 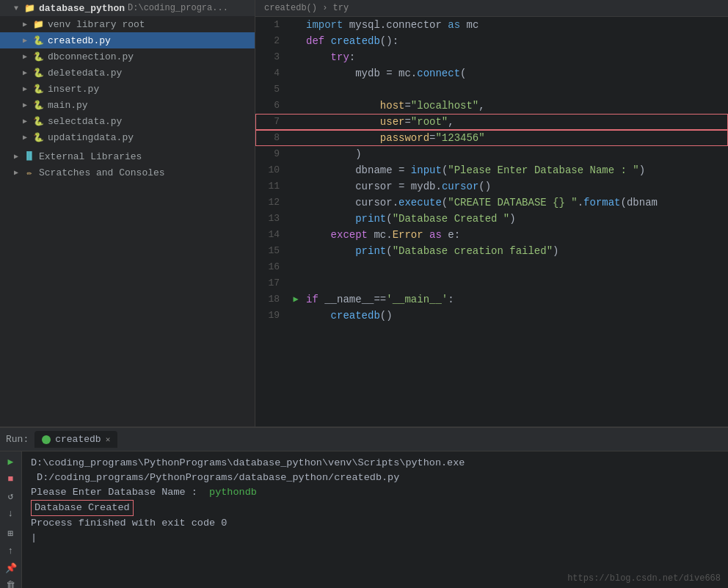 What do you see at coordinates (375, 478) in the screenshot?
I see `output-line-2: D:/coding_programs/PythonPrograms/databa…` at bounding box center [375, 478].